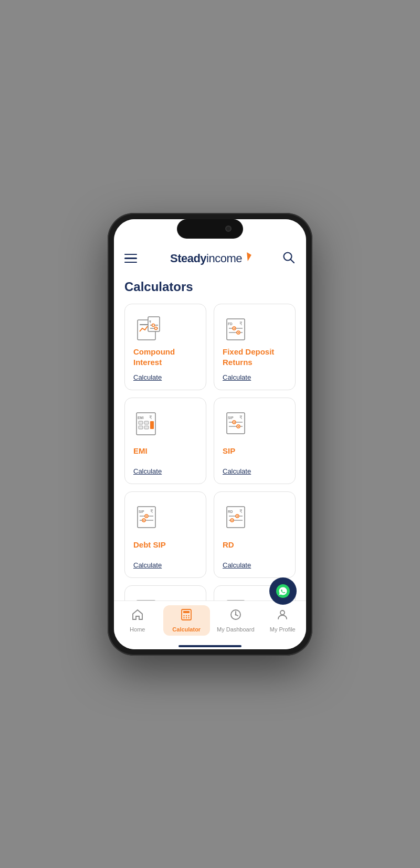 This screenshot has width=420, height=868. Describe the element at coordinates (209, 259) in the screenshot. I see `logo: Steadyincome` at that location.